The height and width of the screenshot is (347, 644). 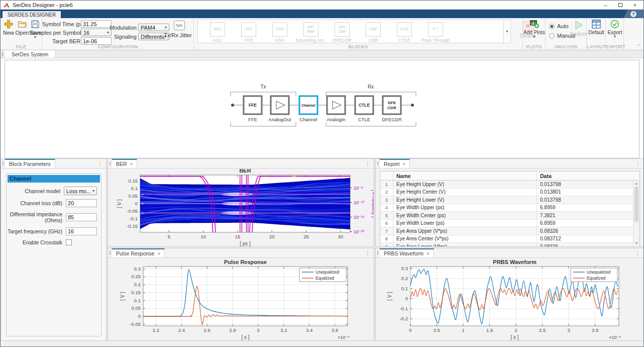 I want to click on channel-loss-label: Channel loss (dB), so click(x=34, y=203).